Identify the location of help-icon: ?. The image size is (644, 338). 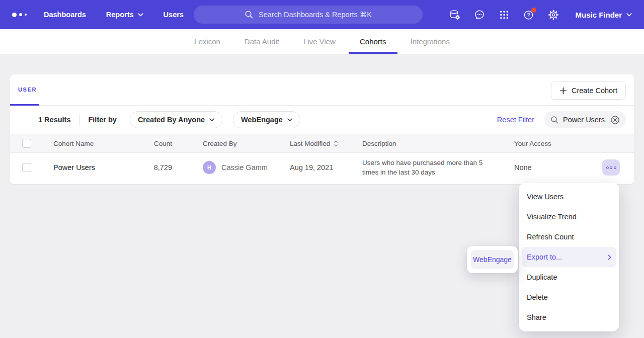
(529, 15).